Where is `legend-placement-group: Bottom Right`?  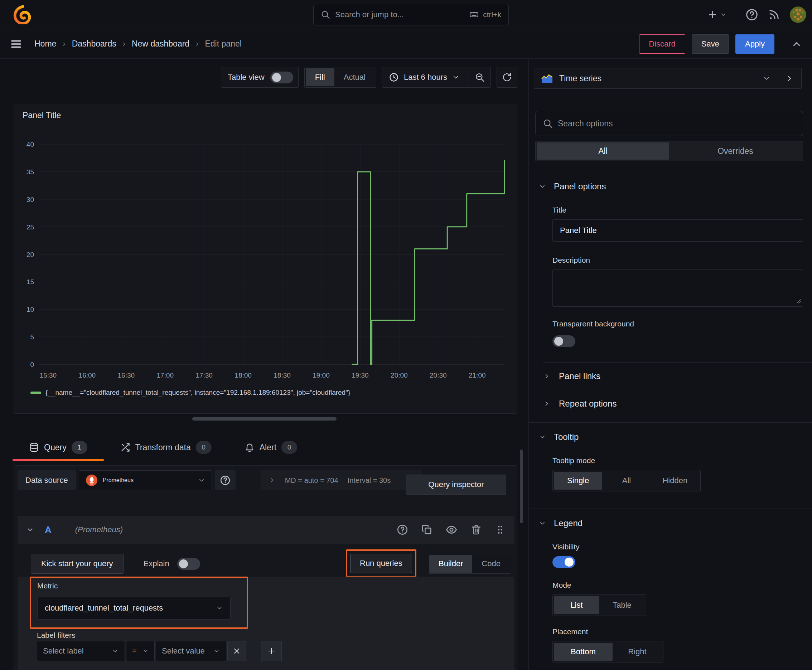 legend-placement-group: Bottom Right is located at coordinates (608, 652).